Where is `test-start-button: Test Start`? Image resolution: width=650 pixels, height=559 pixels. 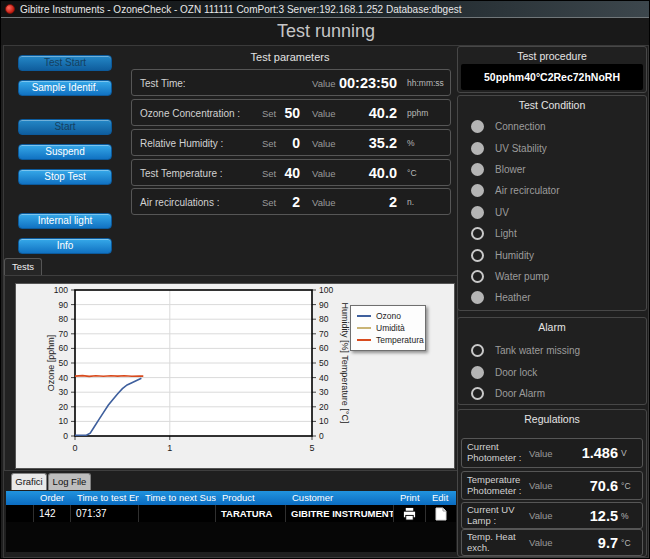 test-start-button: Test Start is located at coordinates (65, 63).